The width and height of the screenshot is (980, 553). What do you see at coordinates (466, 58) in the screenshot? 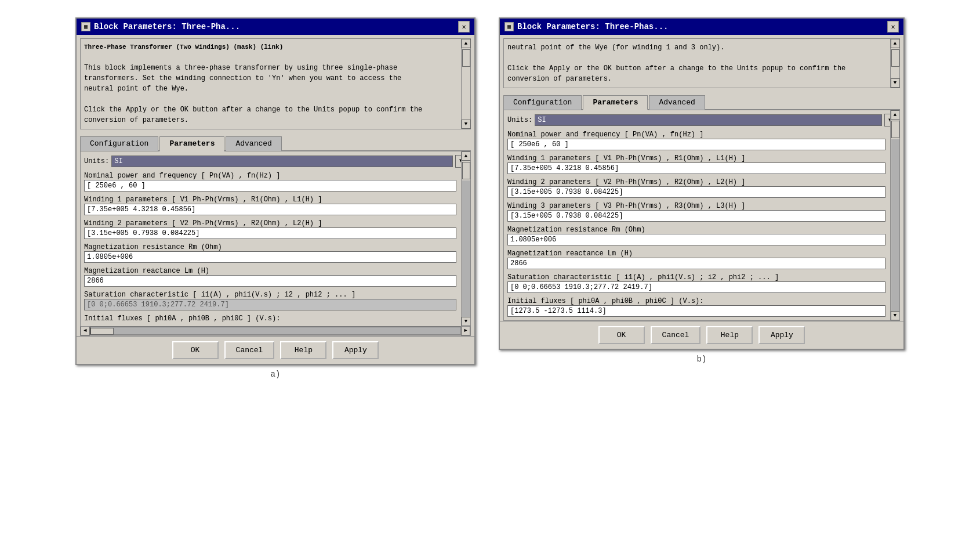
I see `dialog-a-scroll-thumb` at bounding box center [466, 58].